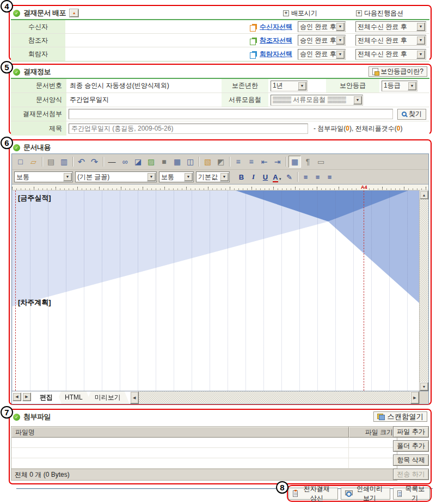  Describe the element at coordinates (391, 40) in the screenshot. I see `reference-next-option-select: 전체수신 완료 후 ▼` at that location.